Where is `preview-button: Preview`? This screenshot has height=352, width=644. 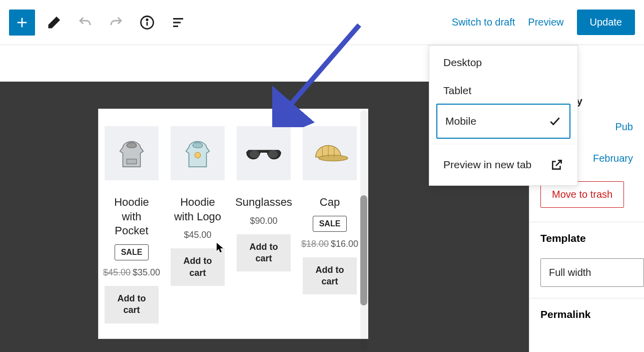
preview-button: Preview is located at coordinates (545, 22).